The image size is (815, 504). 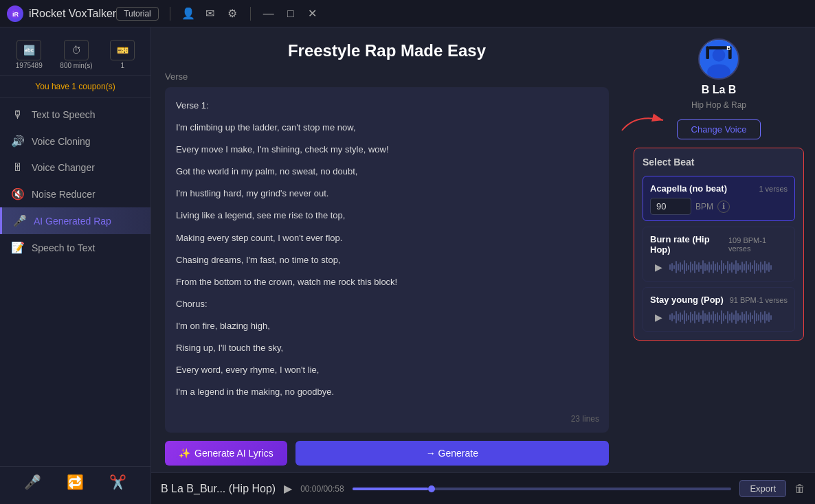 I want to click on voice-section: B B La B Hip Hop & Rap, so click(x=719, y=89).